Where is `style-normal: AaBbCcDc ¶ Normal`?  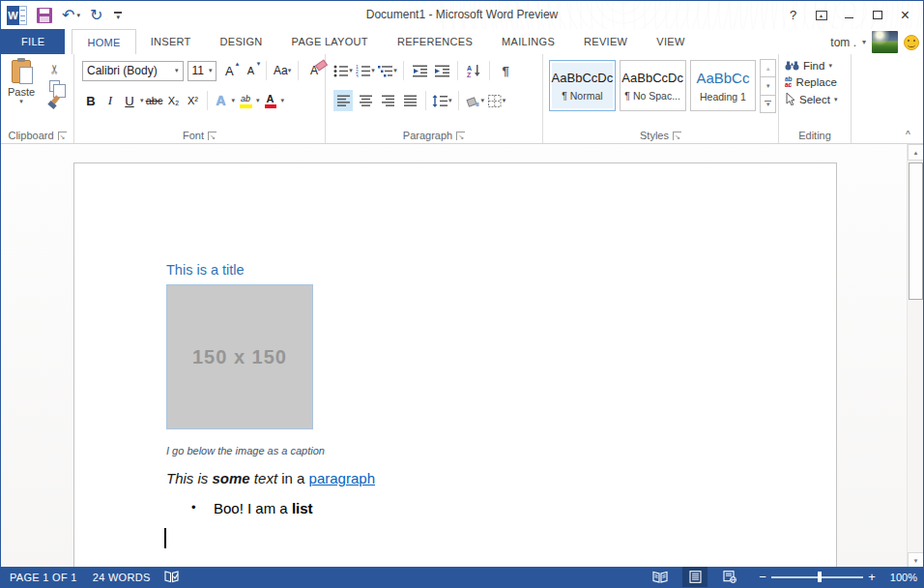
style-normal: AaBbCcDc ¶ Normal is located at coordinates (582, 85).